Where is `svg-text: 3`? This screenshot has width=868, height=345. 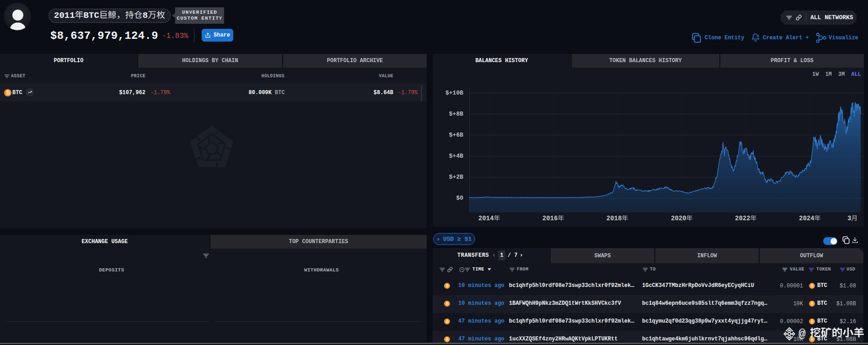 svg-text: 3 is located at coordinates (849, 218).